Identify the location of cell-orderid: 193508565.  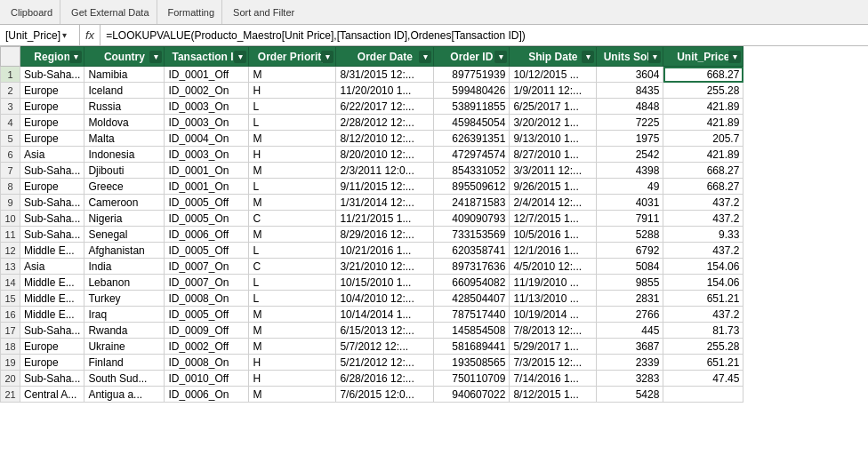
(471, 363).